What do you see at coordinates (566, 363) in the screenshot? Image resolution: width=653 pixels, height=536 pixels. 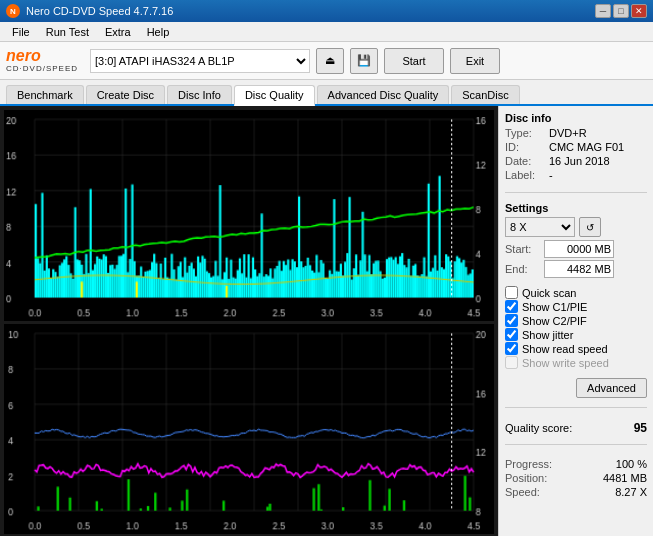 I see `show-write-speed-label: Show write speed` at bounding box center [566, 363].